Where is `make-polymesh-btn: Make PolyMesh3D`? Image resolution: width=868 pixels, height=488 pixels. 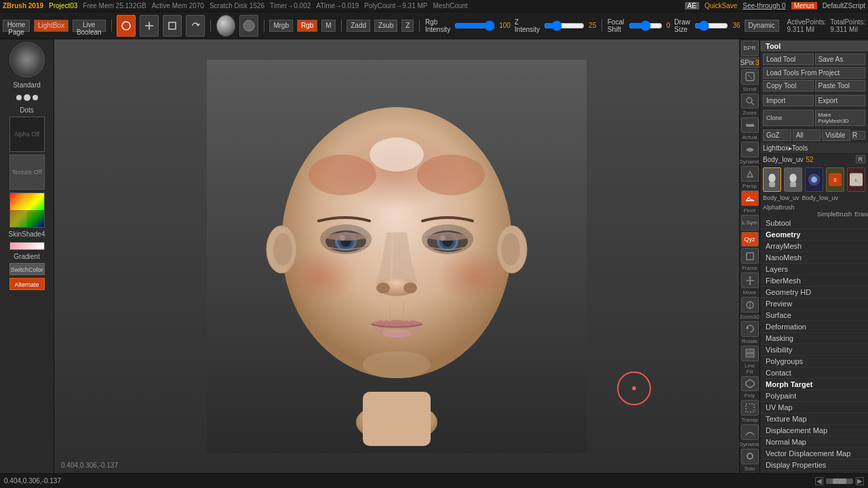 make-polymesh-btn: Make PolyMesh3D is located at coordinates (841, 118).